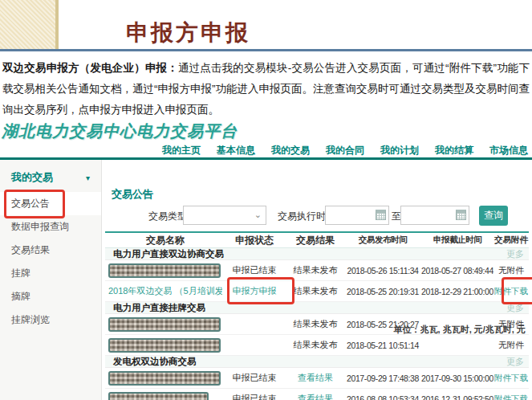 The width and height of the screenshot is (532, 400). What do you see at coordinates (254, 241) in the screenshot?
I see `col-header-status: 申报状态` at bounding box center [254, 241].